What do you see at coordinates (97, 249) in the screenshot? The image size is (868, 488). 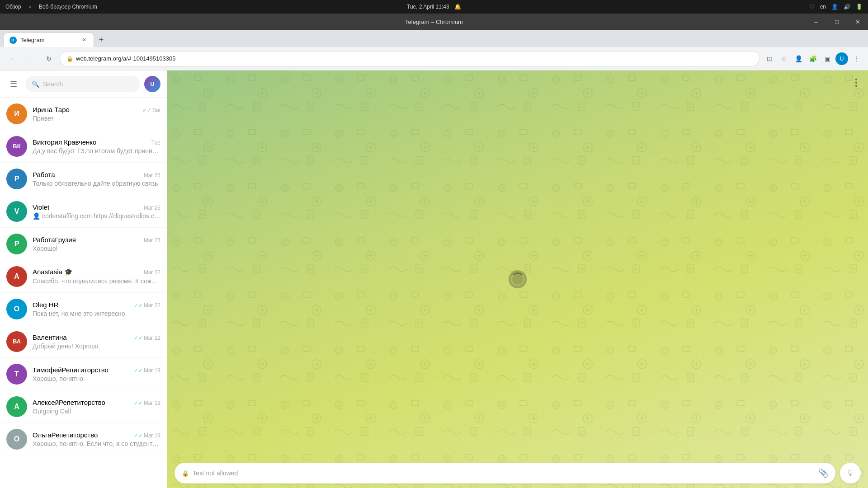 I see `chat-preview: Хорошо!` at bounding box center [97, 249].